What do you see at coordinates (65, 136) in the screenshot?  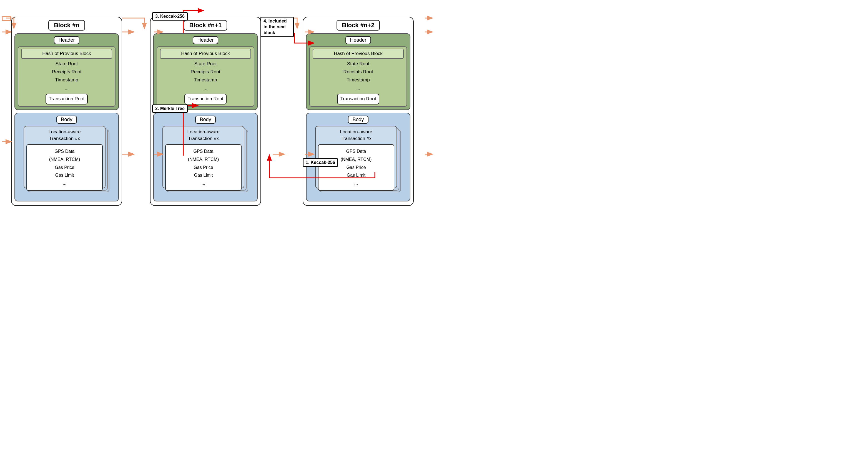 I see `block-n-tx-title: Location-awareTransaction #x` at bounding box center [65, 136].